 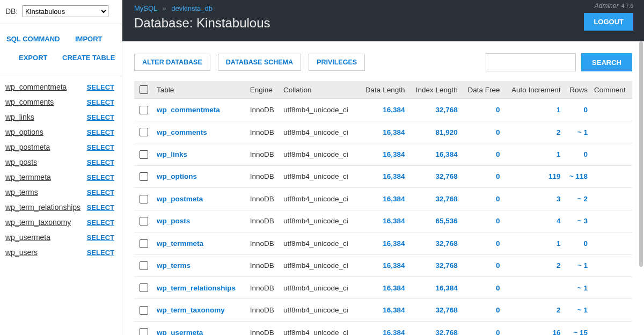 I want to click on create-table-link: CREATE TABLE, so click(x=89, y=60).